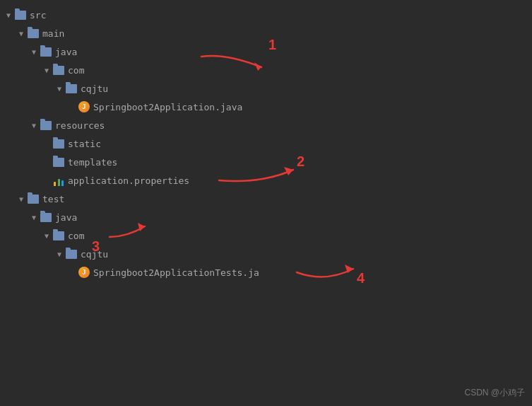 This screenshot has width=532, height=406. Describe the element at coordinates (46, 125) in the screenshot. I see `icon-resources` at that location.